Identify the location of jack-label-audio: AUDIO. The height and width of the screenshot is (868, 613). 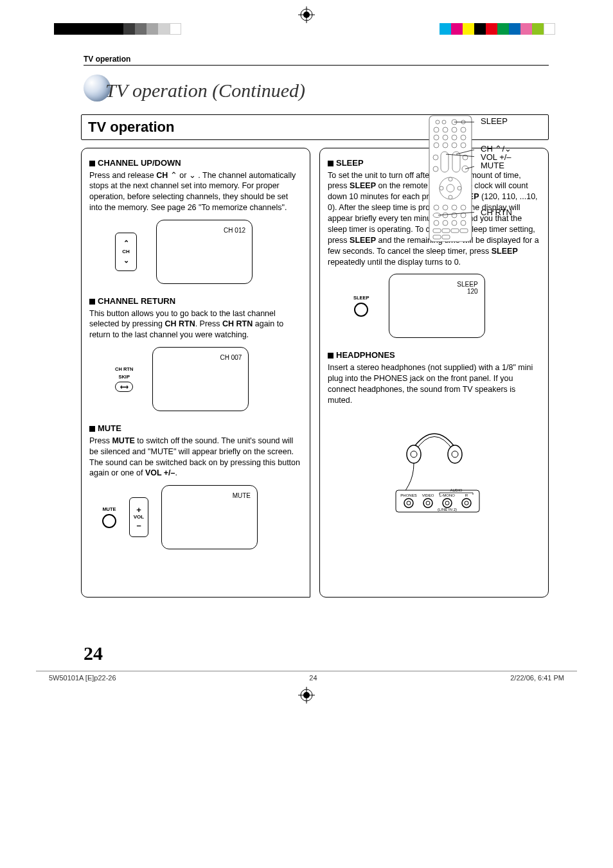
(456, 490).